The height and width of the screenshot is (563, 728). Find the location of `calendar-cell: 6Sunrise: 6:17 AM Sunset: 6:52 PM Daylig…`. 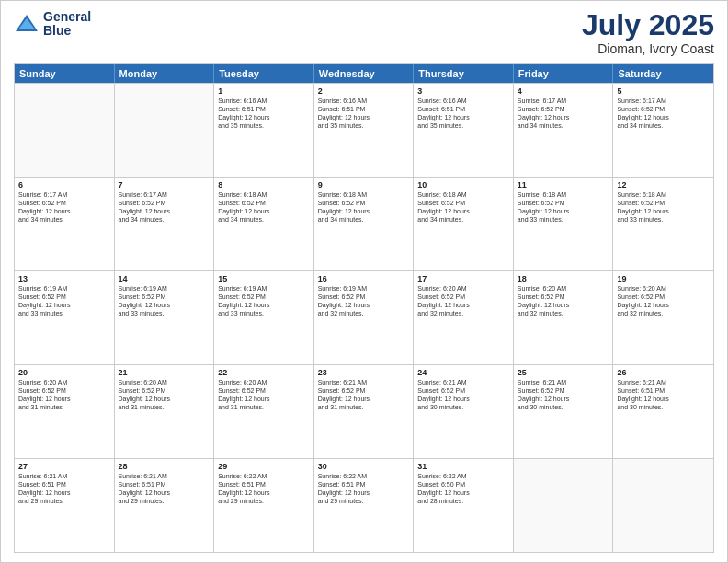

calendar-cell: 6Sunrise: 6:17 AM Sunset: 6:52 PM Daylig… is located at coordinates (64, 224).